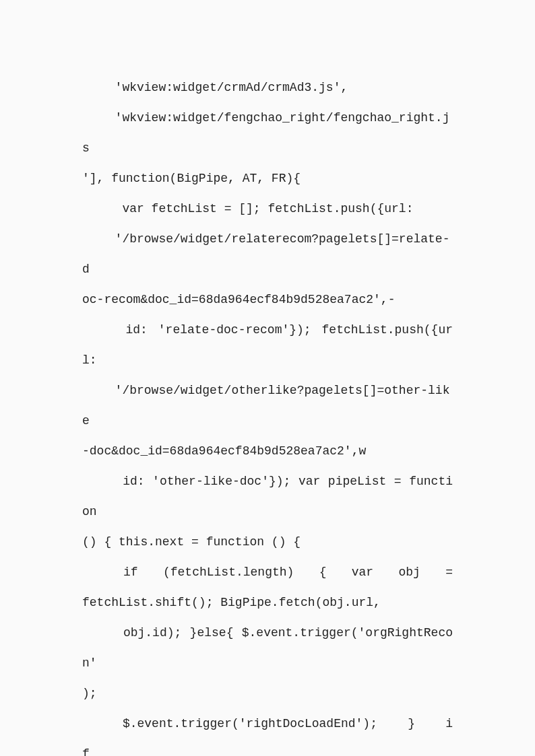 This screenshot has width=535, height=756. What do you see at coordinates (268, 451) in the screenshot?
I see `code-line: -doc&doc_id=68da964ecf84b9d528ea7ac2',w` at bounding box center [268, 451].